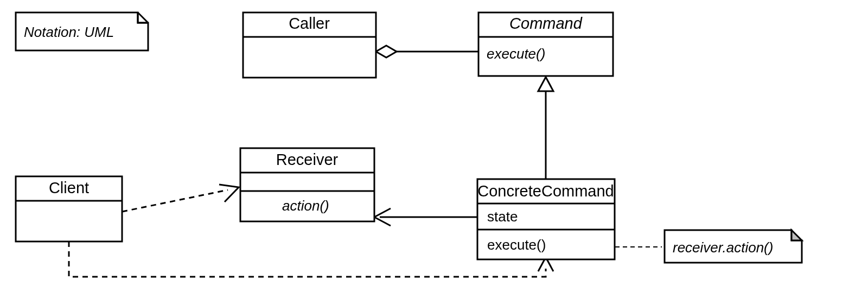  What do you see at coordinates (546, 45) in the screenshot?
I see `class-command: Command execute()` at bounding box center [546, 45].